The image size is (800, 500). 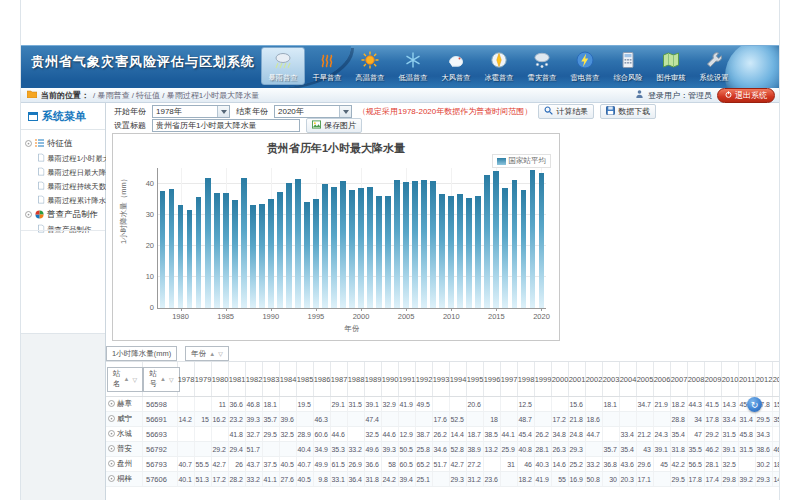 I want to click on station-name-sort-box: 站名▲▽, so click(x=125, y=380).